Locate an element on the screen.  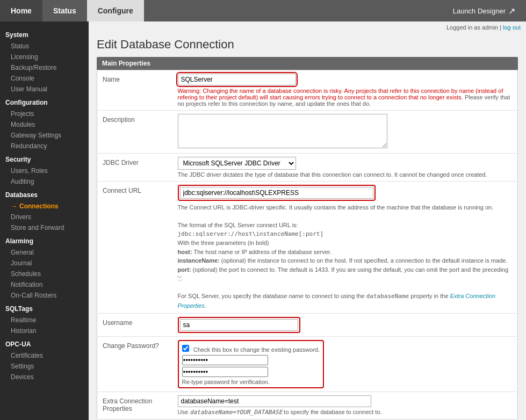
sidebar-section-sqltags: SQLTags is located at coordinates (44, 308).